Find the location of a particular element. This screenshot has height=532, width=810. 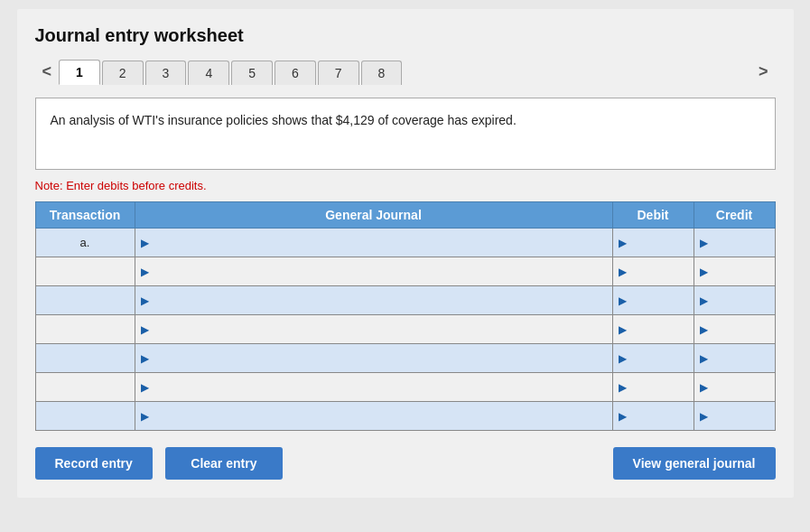

arrow-icon-credit-3: ▶ is located at coordinates (704, 330).